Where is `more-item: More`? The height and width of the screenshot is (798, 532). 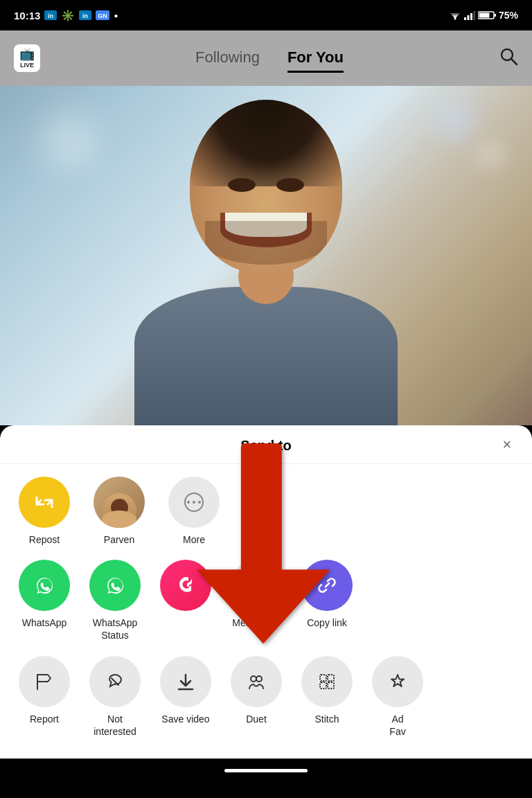 more-item: More is located at coordinates (194, 511).